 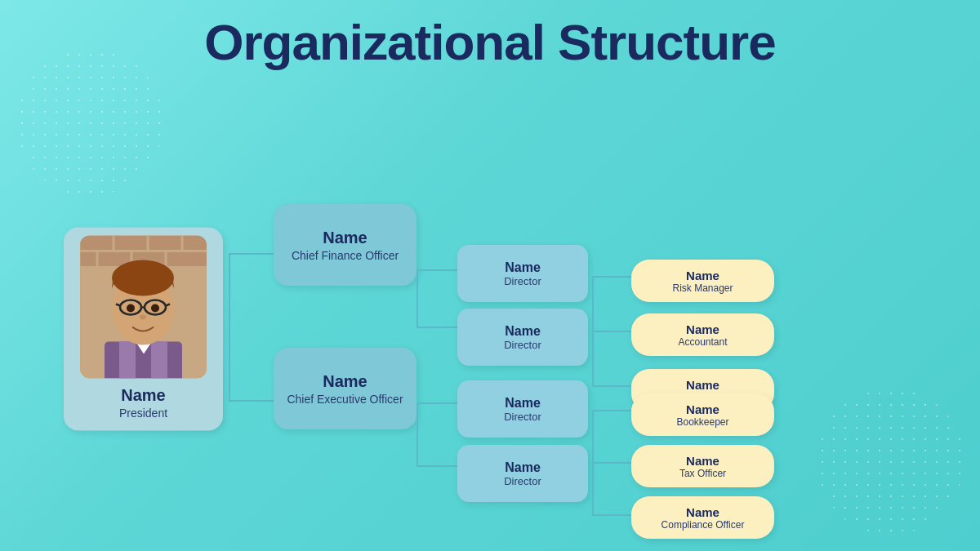 I want to click on connector-ceo-dir3, so click(x=437, y=403).